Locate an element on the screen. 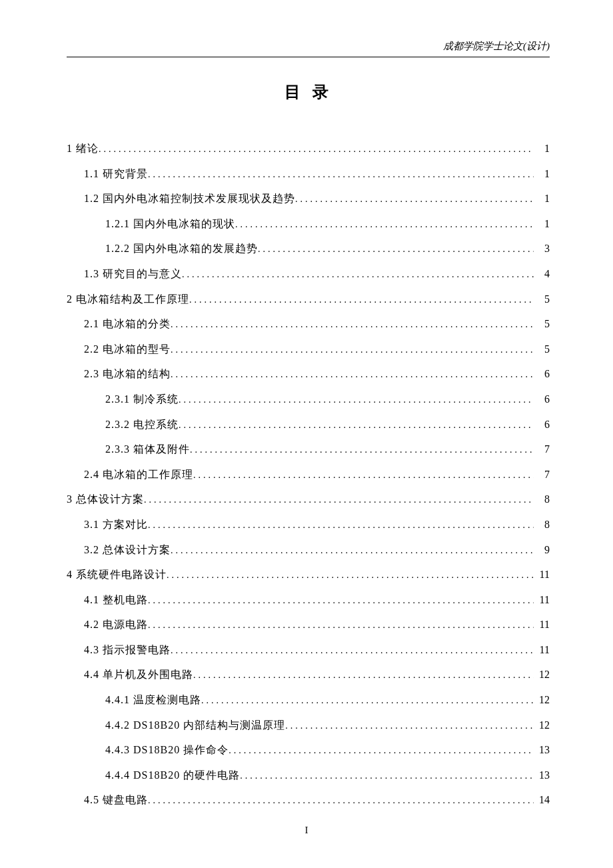 Image resolution: width=613 pixels, height=868 pixels. toc-entry: 4.3 指示报警电路..............................… is located at coordinates (308, 650).